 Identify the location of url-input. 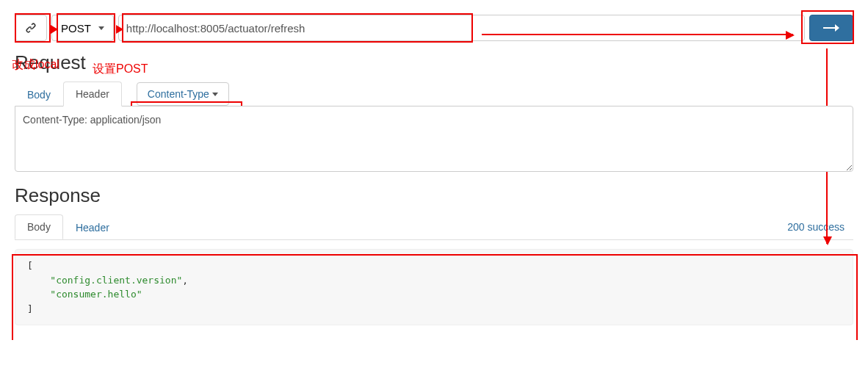
(461, 28).